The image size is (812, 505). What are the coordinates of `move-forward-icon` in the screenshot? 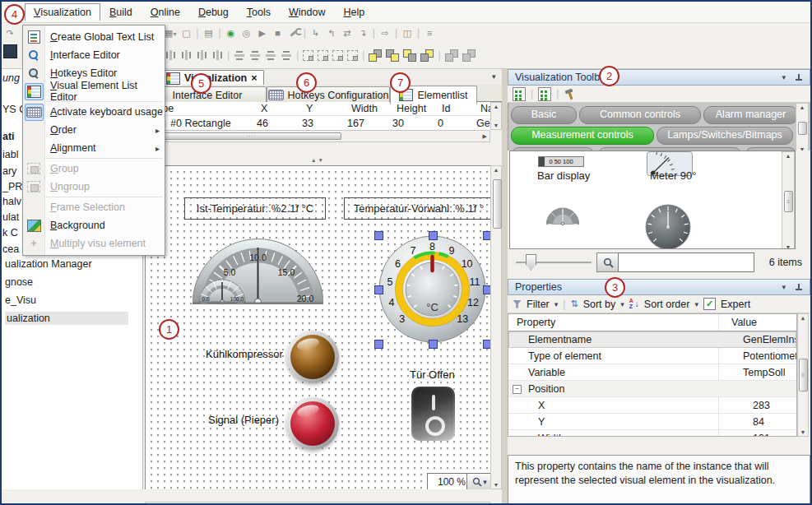 It's located at (392, 55).